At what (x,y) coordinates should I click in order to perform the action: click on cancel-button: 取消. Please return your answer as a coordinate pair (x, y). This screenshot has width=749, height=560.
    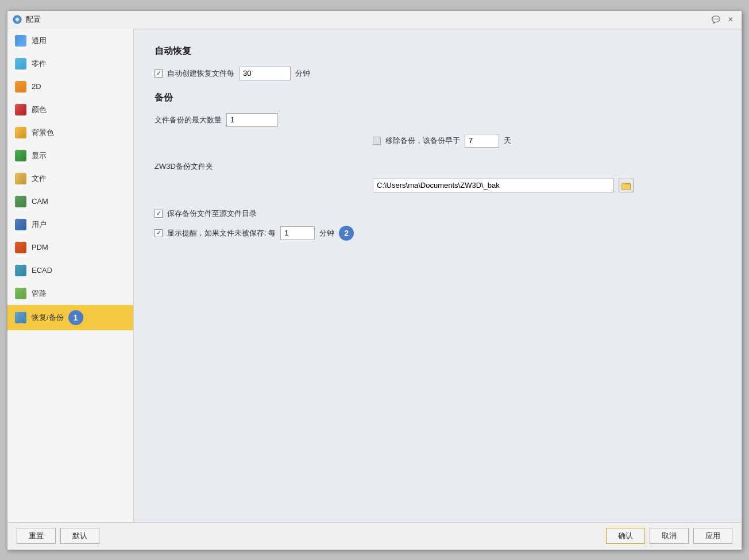
    Looking at the image, I should click on (669, 536).